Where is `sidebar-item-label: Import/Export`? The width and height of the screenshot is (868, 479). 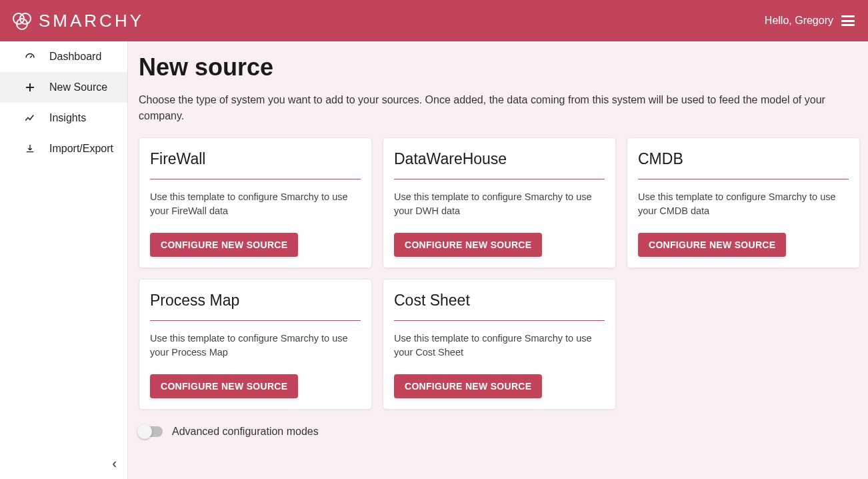
sidebar-item-label: Import/Export is located at coordinates (81, 149).